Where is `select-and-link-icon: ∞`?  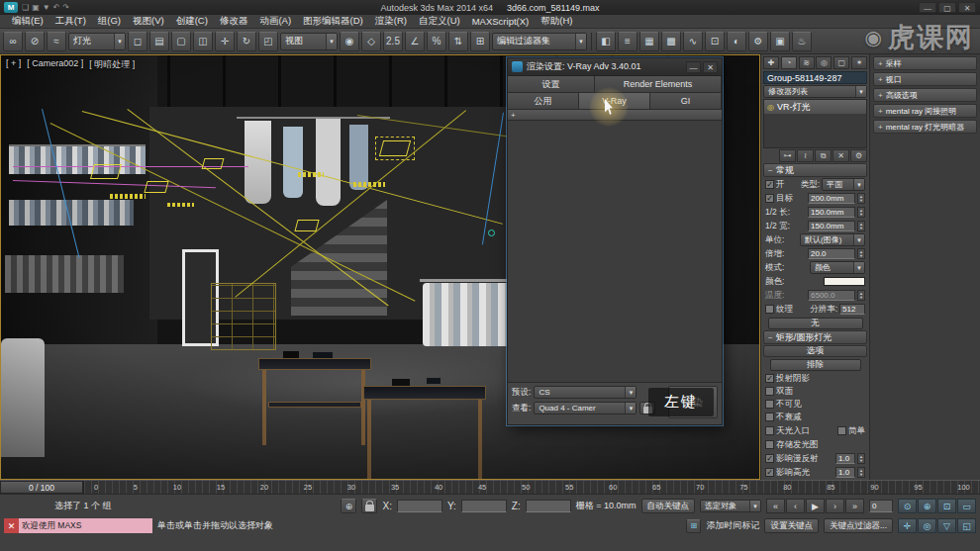 select-and-link-icon: ∞ is located at coordinates (13, 42).